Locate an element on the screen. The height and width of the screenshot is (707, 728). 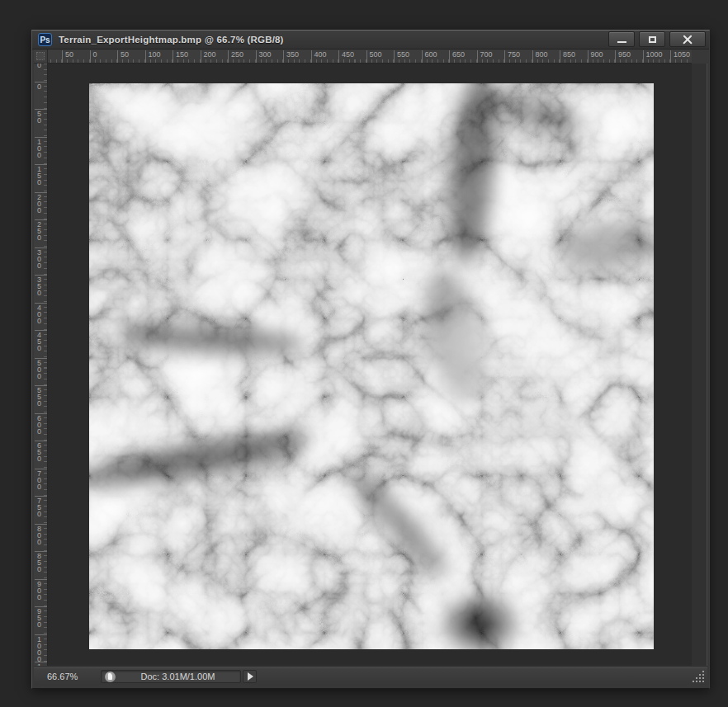
title-bar: Ps Terrain_ExportHeightmap.bmp @ 66.7% (… is located at coordinates (371, 40).